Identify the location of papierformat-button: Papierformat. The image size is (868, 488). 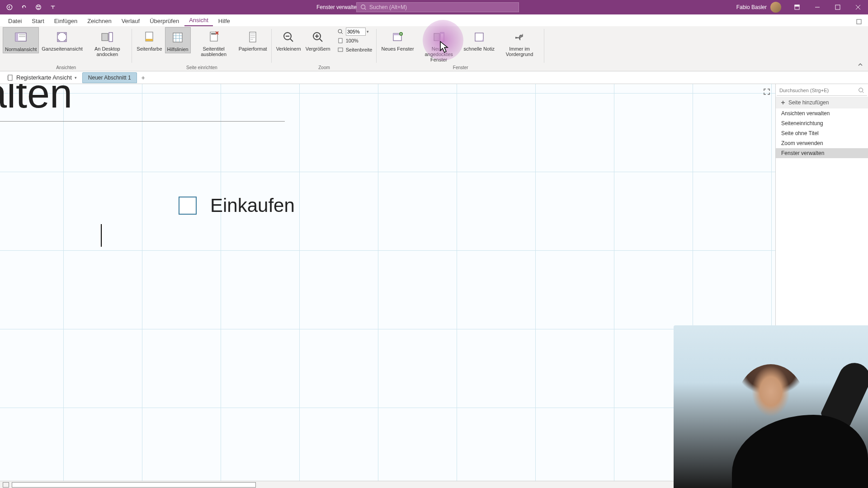
(253, 40).